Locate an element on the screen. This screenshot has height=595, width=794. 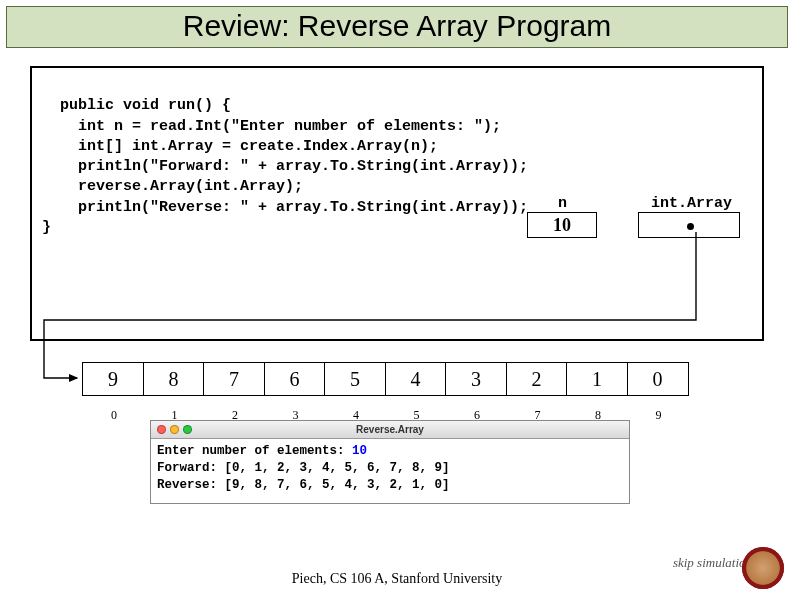
array-value: 5 is located at coordinates (355, 379).